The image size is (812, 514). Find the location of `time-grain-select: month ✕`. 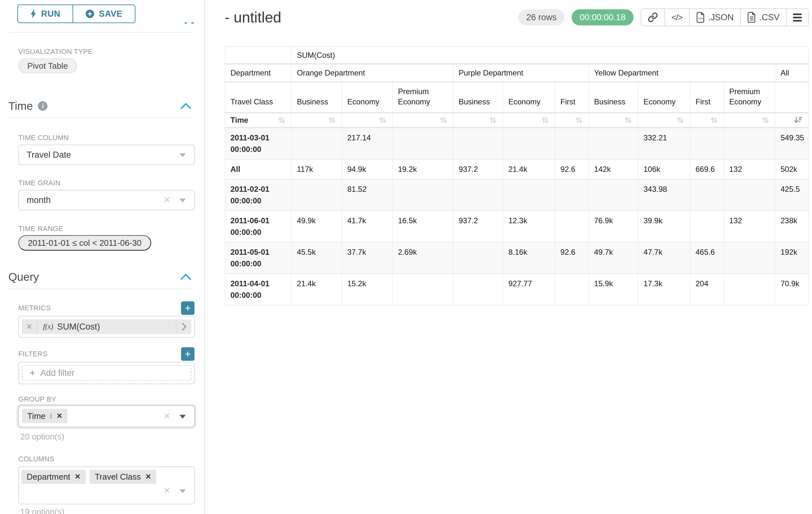

time-grain-select: month ✕ is located at coordinates (107, 200).